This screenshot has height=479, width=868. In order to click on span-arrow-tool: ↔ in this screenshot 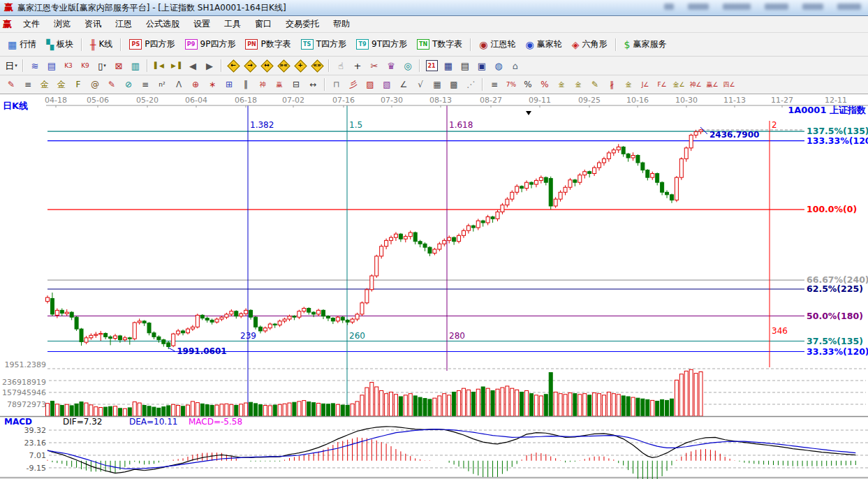, I will do `click(313, 84)`.